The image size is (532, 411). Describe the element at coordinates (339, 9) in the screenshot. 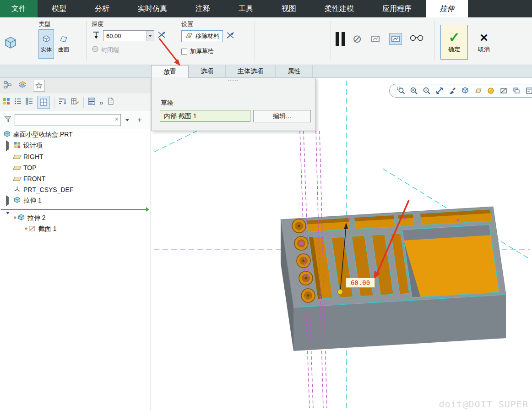

I see `menu-flexible-modeling: 柔性建模` at that location.